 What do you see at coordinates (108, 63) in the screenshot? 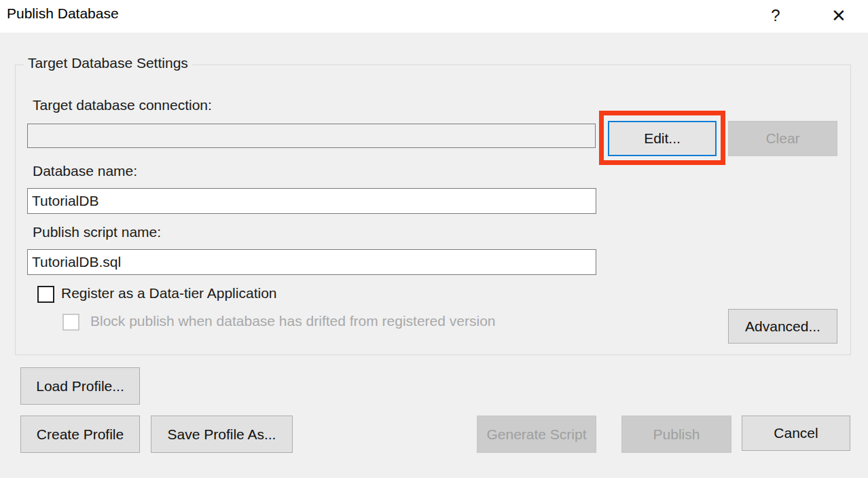
I see `group-legend: Target Database Settings` at bounding box center [108, 63].